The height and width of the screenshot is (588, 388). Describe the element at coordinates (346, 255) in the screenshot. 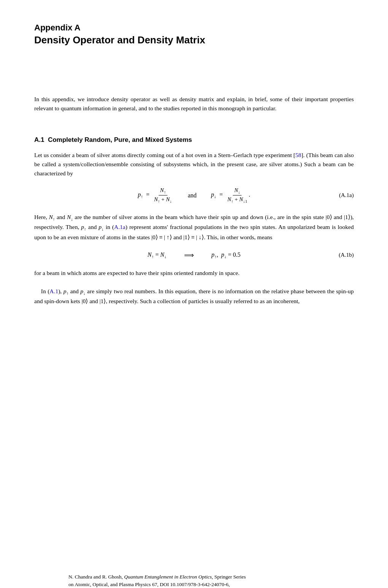

I see `eq-a1b-label: (A.1b)` at that location.